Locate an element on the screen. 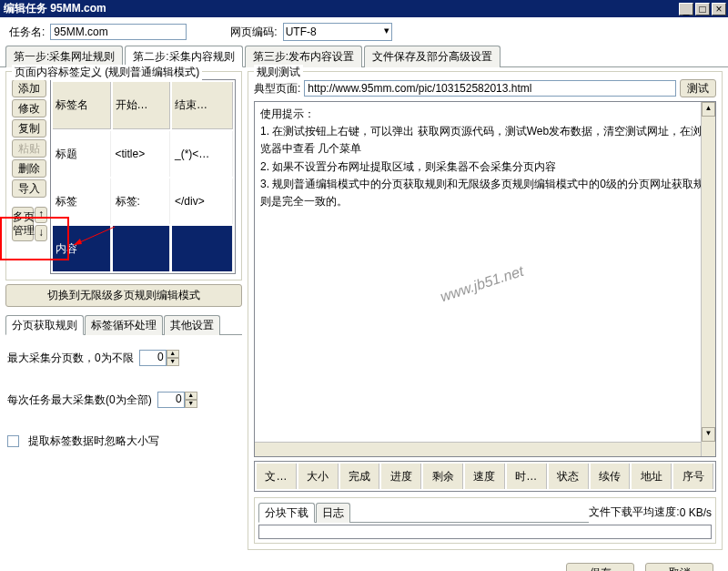 The height and width of the screenshot is (571, 728). tags-table: 标签名 开始… 结束… 标题<title>_(*)<… 标签标签:</div> … is located at coordinates (143, 177).